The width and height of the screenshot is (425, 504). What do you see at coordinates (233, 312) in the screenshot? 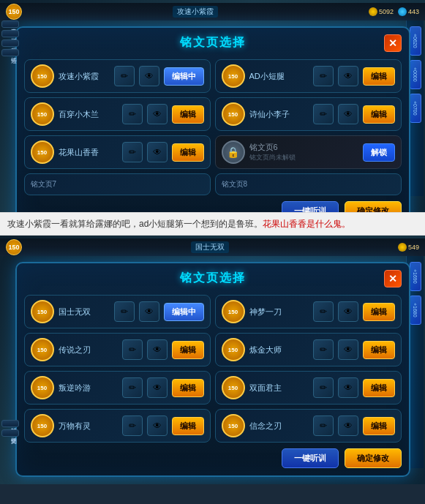
I see `insc-level-2-2: 150` at bounding box center [233, 312].